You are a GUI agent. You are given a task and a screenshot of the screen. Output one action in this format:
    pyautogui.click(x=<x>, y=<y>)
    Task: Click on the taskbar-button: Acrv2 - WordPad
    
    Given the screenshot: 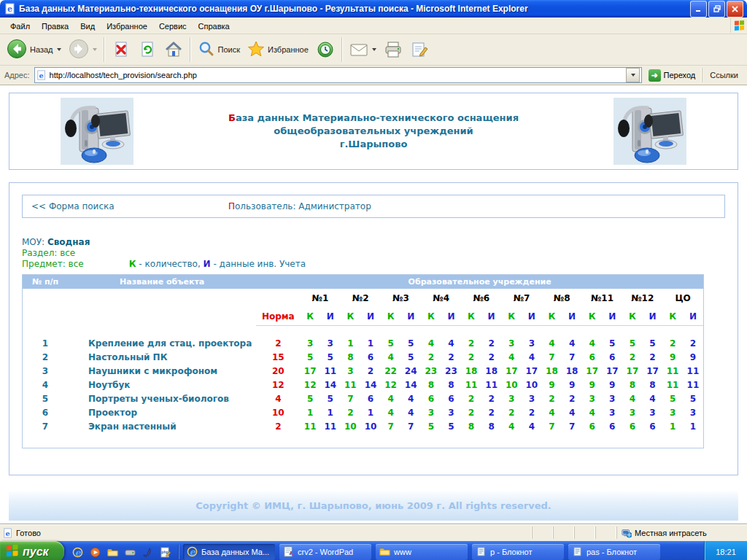 What is the action you would take?
    pyautogui.click(x=325, y=552)
    